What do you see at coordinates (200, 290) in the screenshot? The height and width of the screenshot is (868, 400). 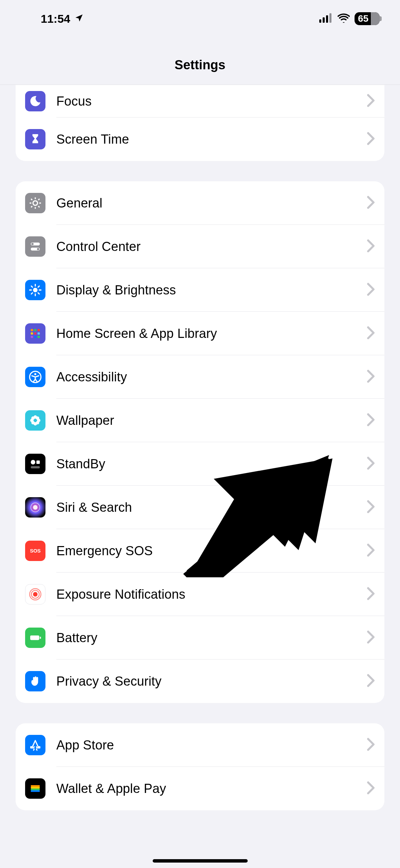 I see `row-display-brightness: Display & Brightness` at bounding box center [200, 290].